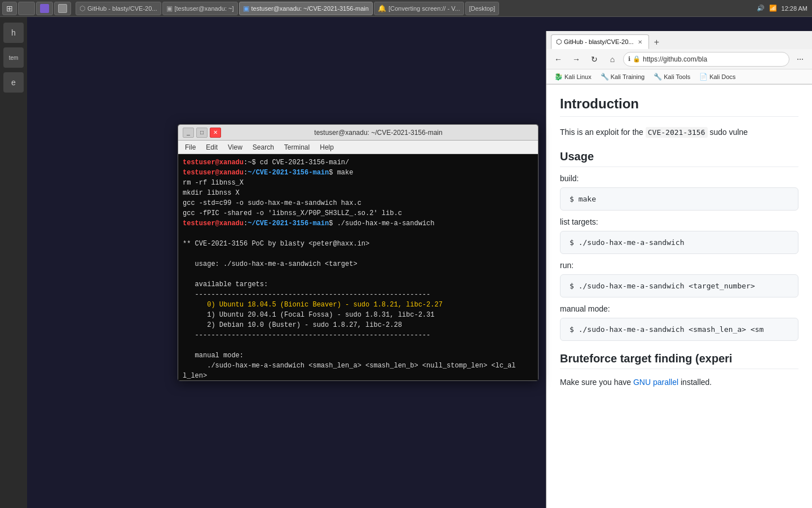 The image size is (812, 508). What do you see at coordinates (573, 77) in the screenshot?
I see `bookmark-kali-linux: 🐉 Kali Linux` at bounding box center [573, 77].